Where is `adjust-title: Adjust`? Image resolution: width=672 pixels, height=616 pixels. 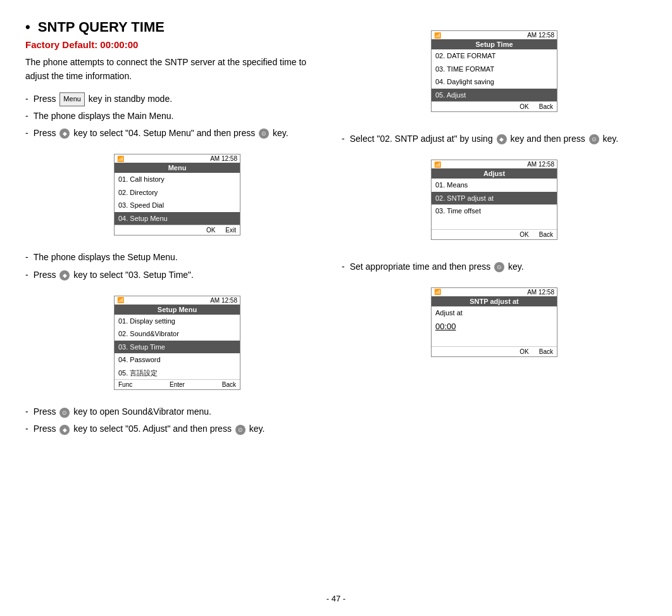
adjust-title: Adjust is located at coordinates (494, 173).